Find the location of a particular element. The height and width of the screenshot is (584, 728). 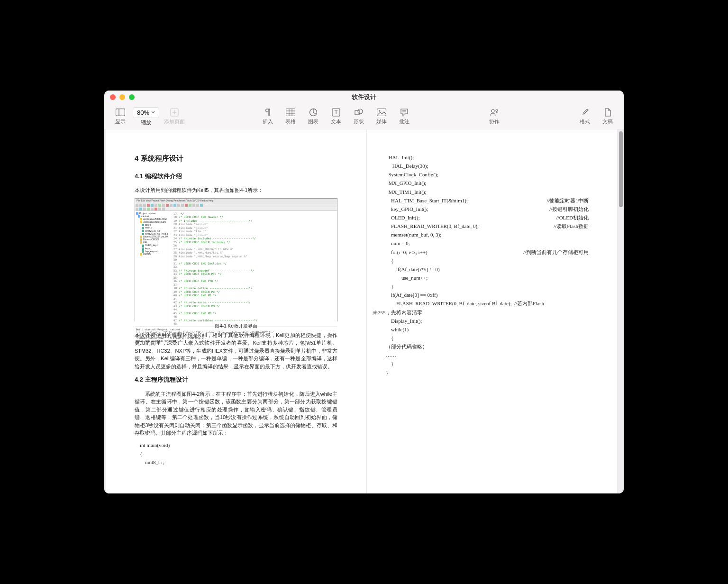

add-page-button: 添加页面 is located at coordinates (174, 117).